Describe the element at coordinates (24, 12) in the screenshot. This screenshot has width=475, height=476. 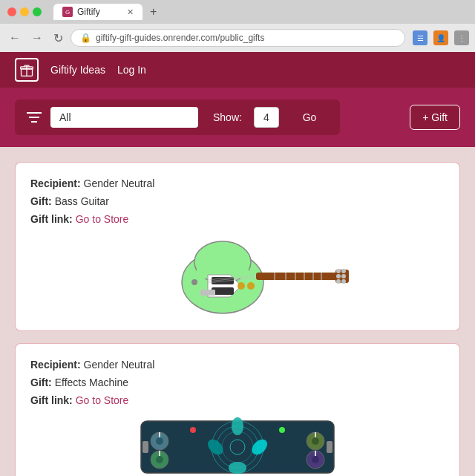
I see `window-controls` at that location.